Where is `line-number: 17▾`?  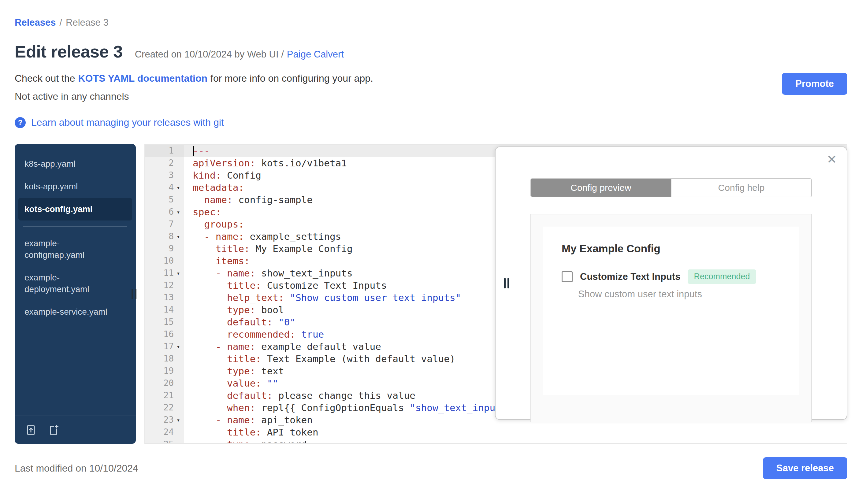
line-number: 17▾ is located at coordinates (165, 346).